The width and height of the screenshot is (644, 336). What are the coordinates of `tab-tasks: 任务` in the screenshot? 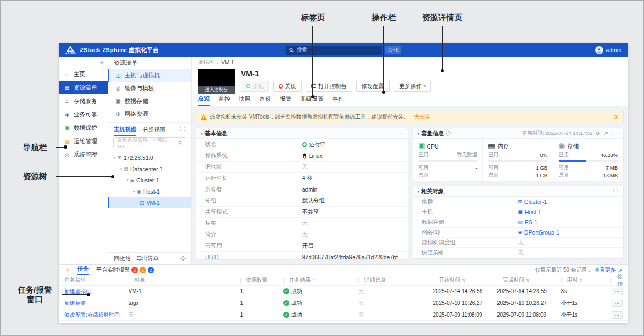 It's located at (83, 270).